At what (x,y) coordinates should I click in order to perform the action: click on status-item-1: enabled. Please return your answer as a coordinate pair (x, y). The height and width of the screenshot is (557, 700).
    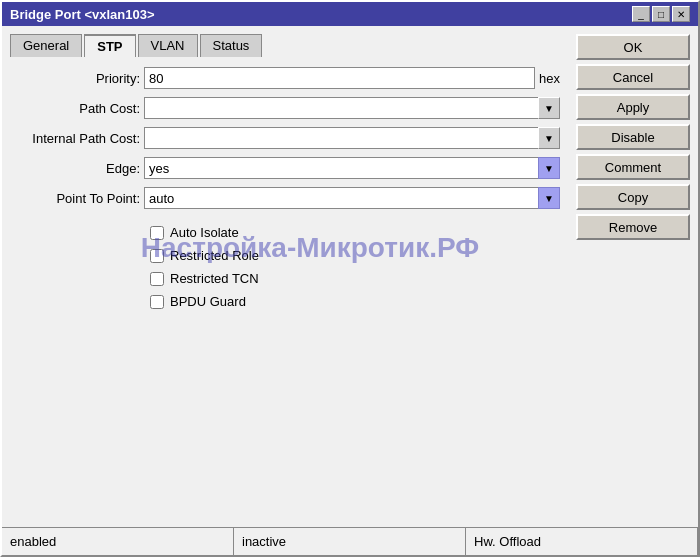
    Looking at the image, I should click on (118, 542).